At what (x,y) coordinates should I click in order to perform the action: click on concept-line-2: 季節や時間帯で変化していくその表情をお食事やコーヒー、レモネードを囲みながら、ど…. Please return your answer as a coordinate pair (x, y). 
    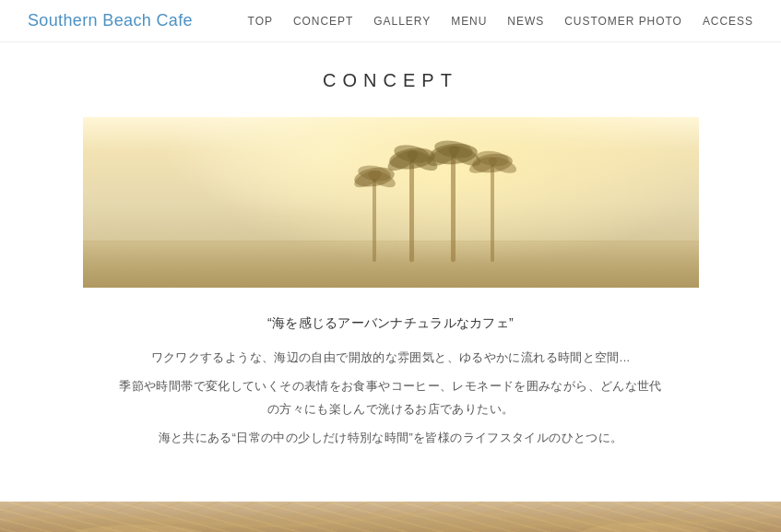
    Looking at the image, I should click on (391, 398).